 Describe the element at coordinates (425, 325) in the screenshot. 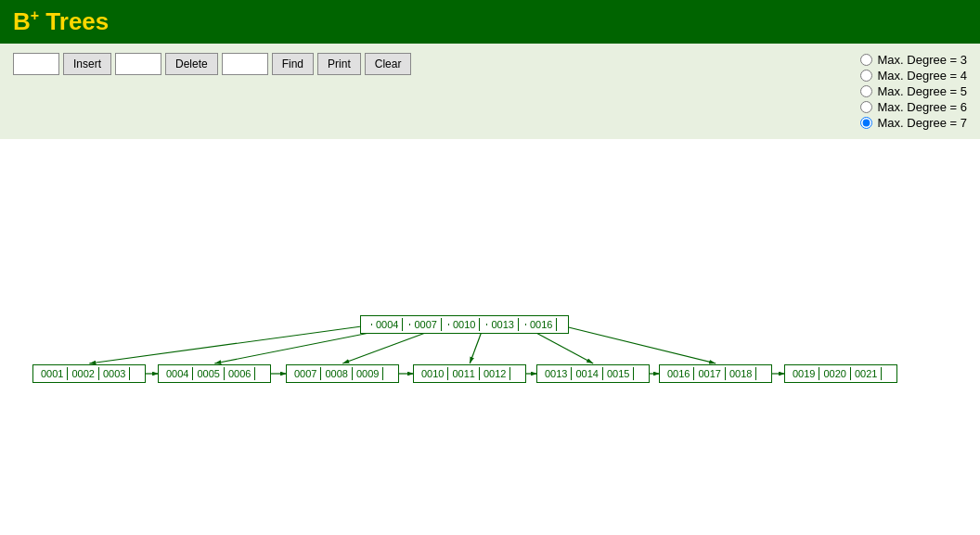

I see `root-cell: 0007` at that location.